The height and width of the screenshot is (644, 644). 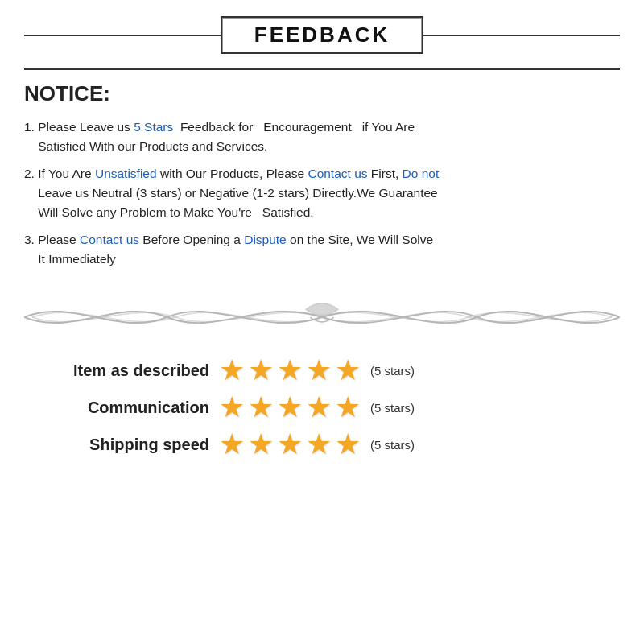 I want to click on notice-1-text-1: Please Leave us, so click(x=85, y=127).